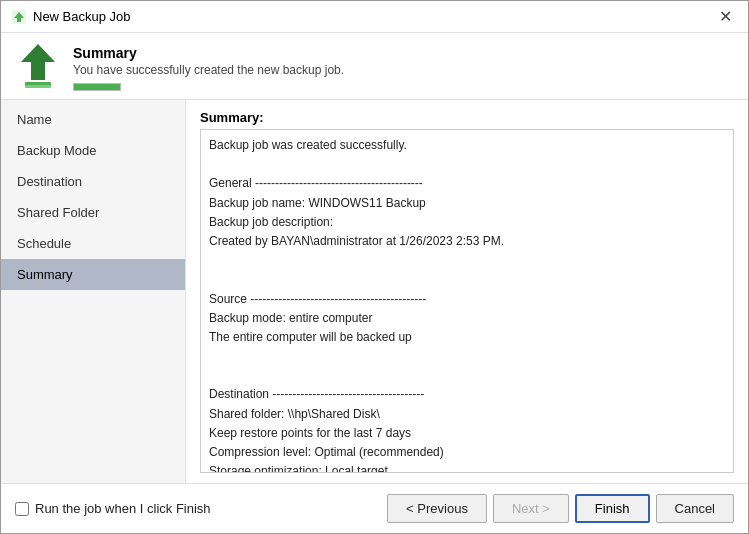  I want to click on header-icon-area, so click(38, 66).